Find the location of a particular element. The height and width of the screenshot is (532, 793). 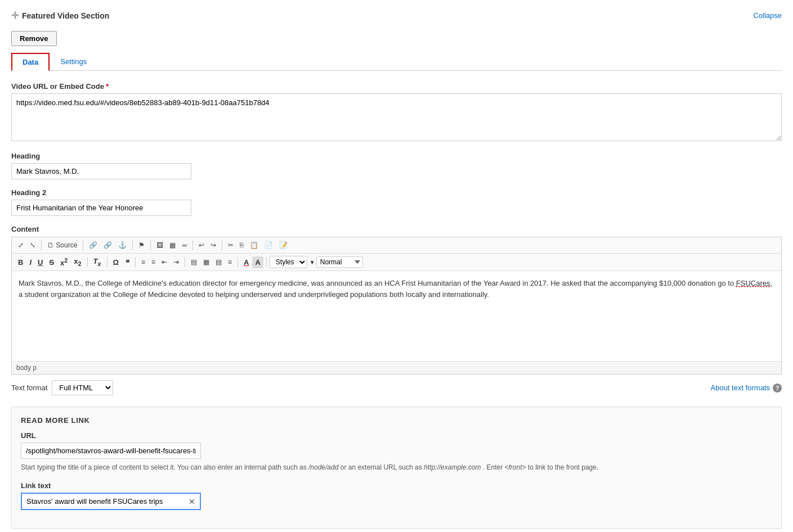

section-title: Featured Video Section is located at coordinates (65, 16).